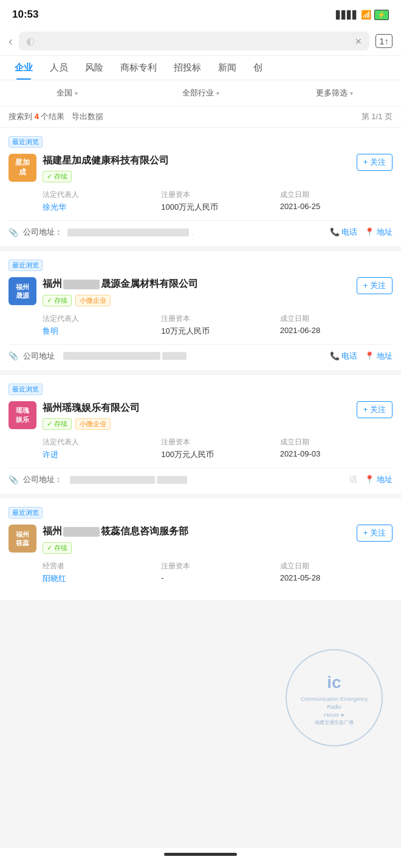 The height and width of the screenshot is (868, 401). Describe the element at coordinates (200, 858) in the screenshot. I see `home-bar` at that location.